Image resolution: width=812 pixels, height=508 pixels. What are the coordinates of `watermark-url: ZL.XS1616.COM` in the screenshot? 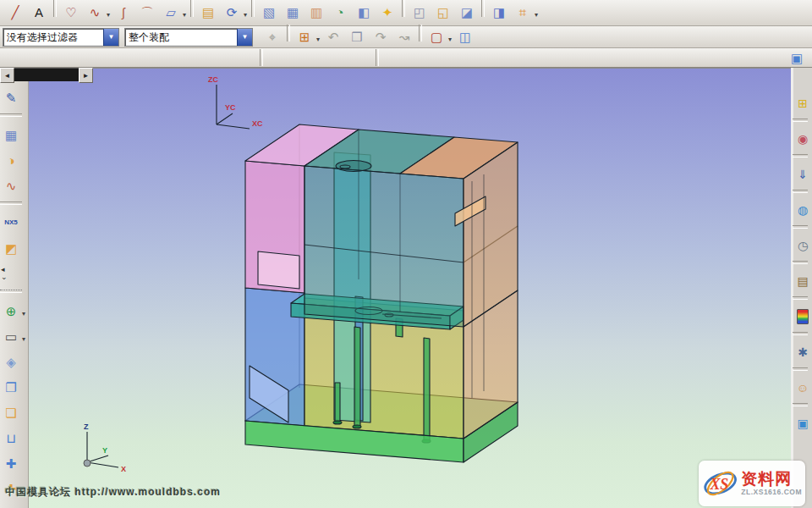 It's located at (771, 492).